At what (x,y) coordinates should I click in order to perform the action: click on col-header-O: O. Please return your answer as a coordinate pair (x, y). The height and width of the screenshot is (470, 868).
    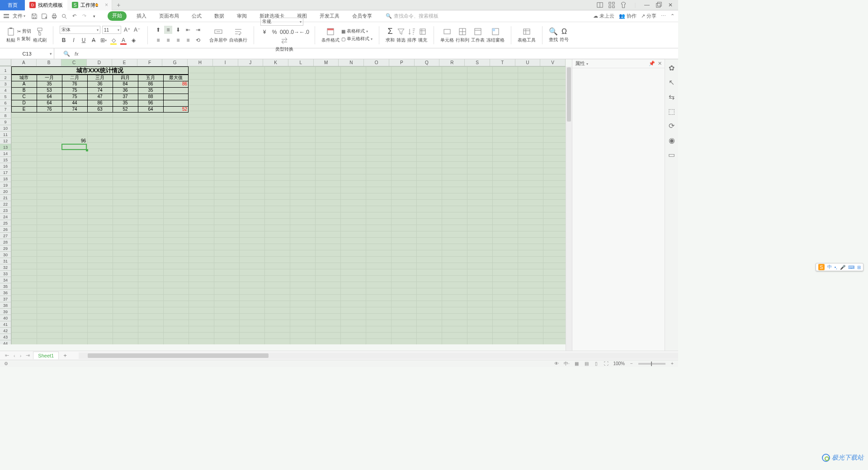
    Looking at the image, I should click on (377, 62).